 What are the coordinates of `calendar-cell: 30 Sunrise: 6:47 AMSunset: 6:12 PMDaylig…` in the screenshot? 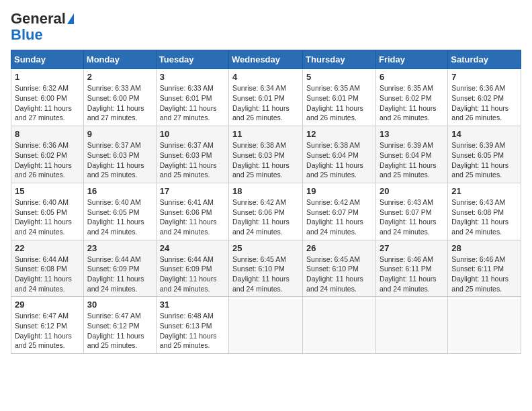 It's located at (120, 325).